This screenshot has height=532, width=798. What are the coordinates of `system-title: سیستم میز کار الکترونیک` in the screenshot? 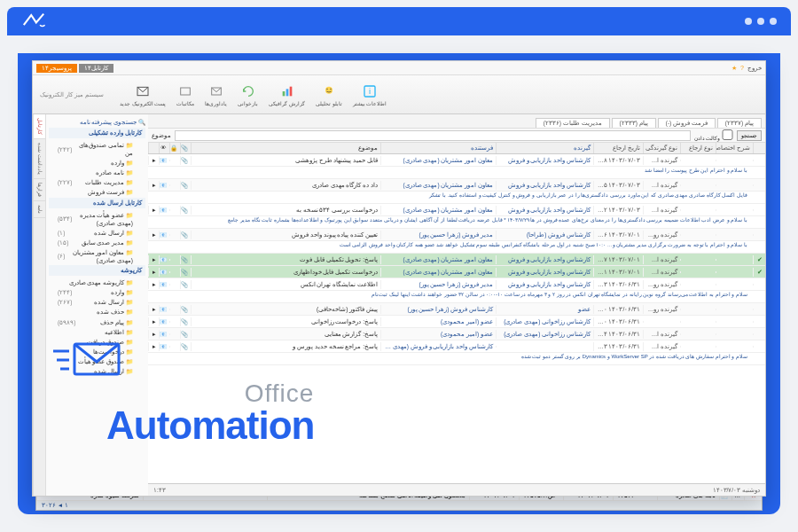 It's located at (74, 95).